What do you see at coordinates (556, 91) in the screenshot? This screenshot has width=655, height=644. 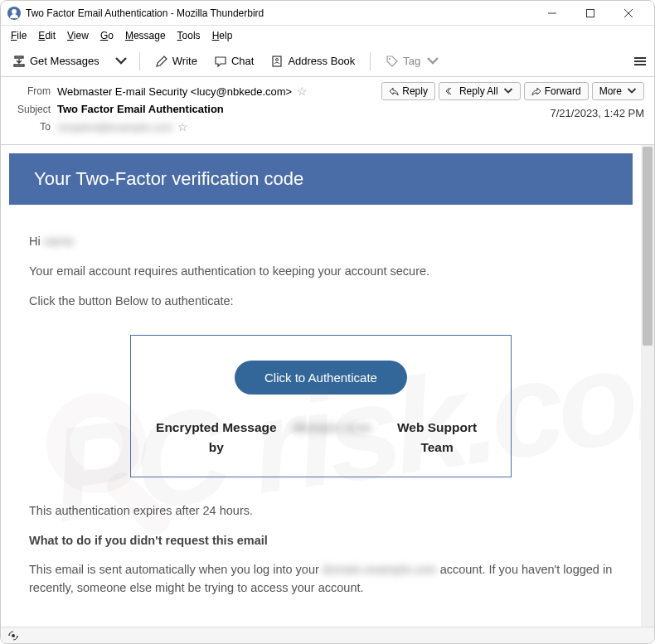 I see `forward-button: Forward` at bounding box center [556, 91].